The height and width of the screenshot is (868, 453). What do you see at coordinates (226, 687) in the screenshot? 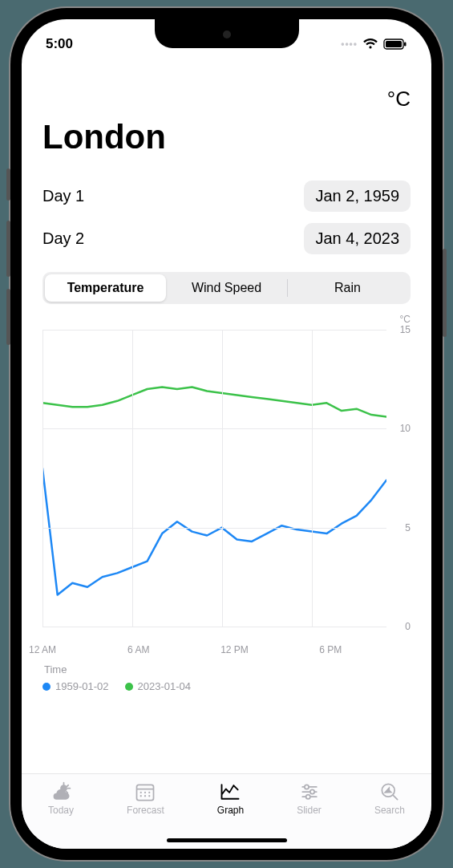
I see `chart-legend: 1959-01-02 2023-01-04` at bounding box center [226, 687].